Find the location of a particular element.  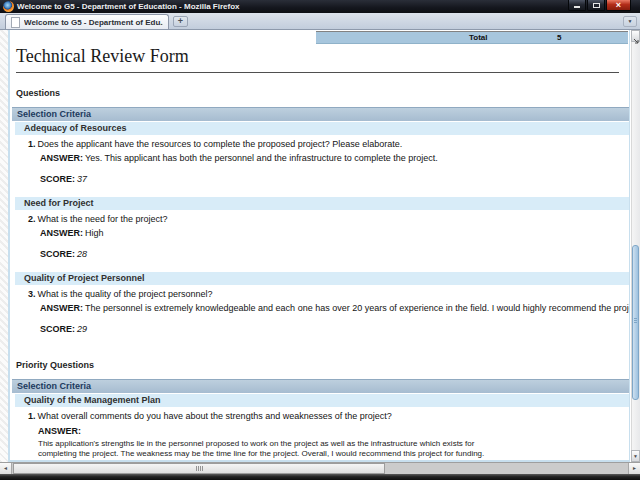

window-controls: × is located at coordinates (599, 6).